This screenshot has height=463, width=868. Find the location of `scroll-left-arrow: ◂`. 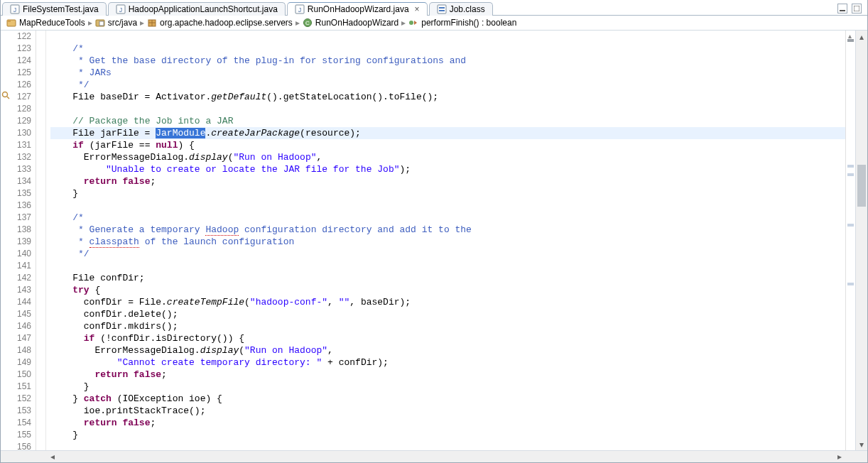

scroll-left-arrow: ◂ is located at coordinates (53, 457).